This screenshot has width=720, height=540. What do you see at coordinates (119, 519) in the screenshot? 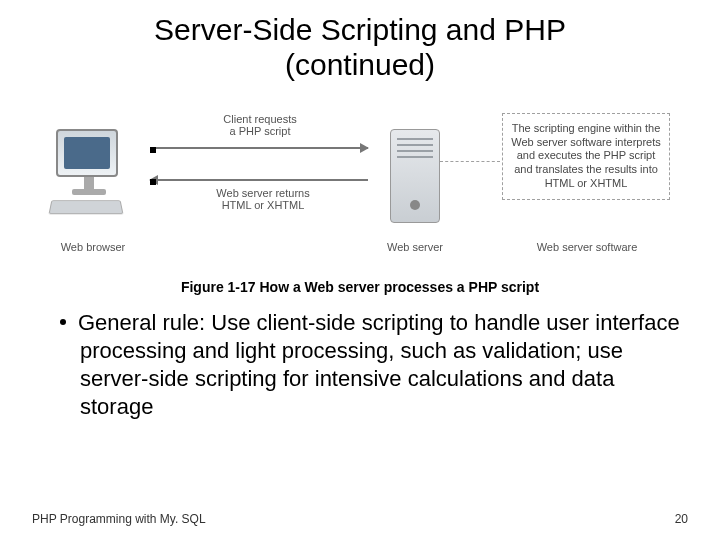
I see `footer-left: PHP Programming with My. SQL` at bounding box center [119, 519].